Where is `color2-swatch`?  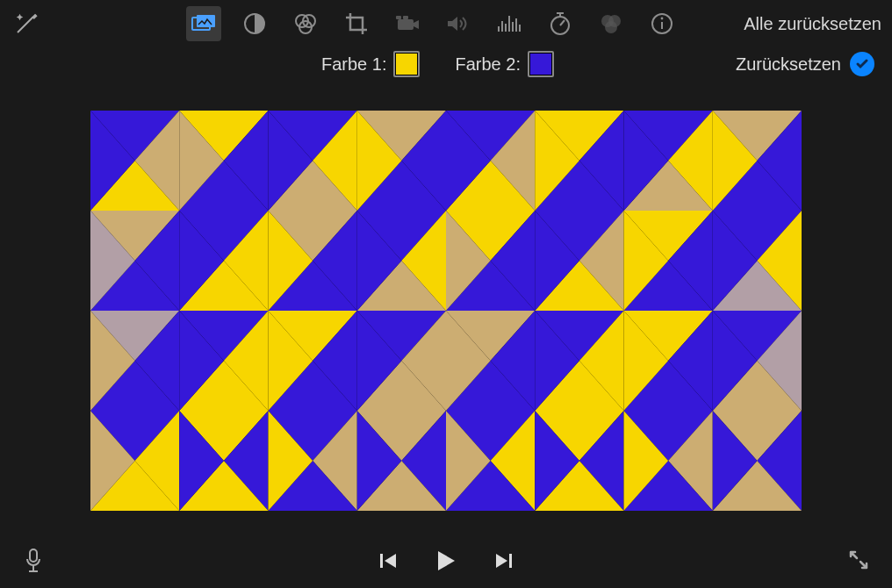 color2-swatch is located at coordinates (541, 64).